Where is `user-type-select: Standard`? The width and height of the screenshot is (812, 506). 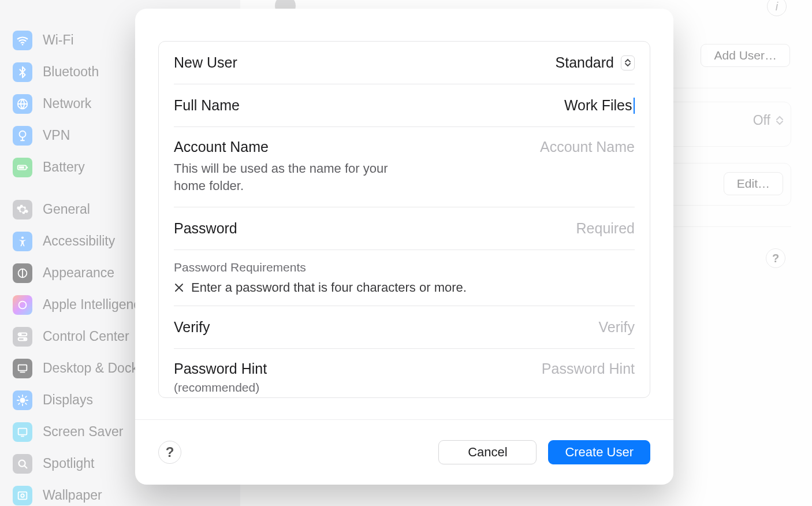
user-type-select: Standard is located at coordinates (595, 62).